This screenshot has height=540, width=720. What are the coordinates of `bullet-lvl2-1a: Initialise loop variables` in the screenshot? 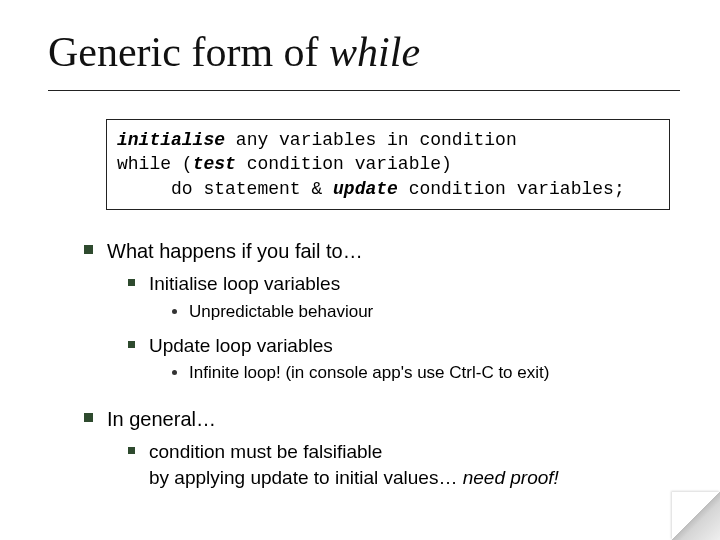 It's located at (404, 284).